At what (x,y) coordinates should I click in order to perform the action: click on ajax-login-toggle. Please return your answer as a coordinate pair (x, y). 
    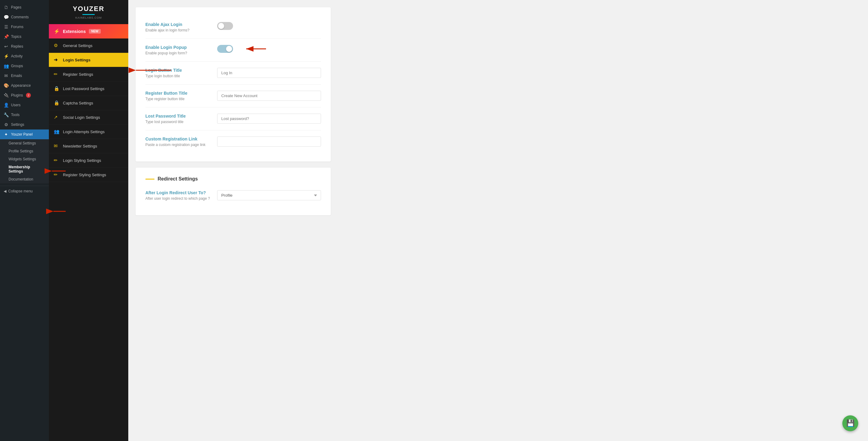
    Looking at the image, I should click on (225, 26).